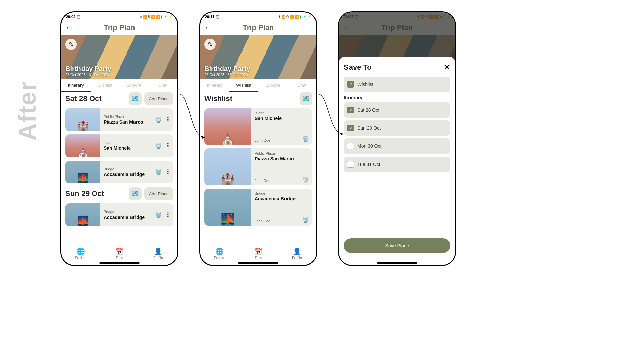 This screenshot has width=644, height=362. What do you see at coordinates (84, 99) in the screenshot?
I see `day-heading: Sat 28 Oct` at bounding box center [84, 99].